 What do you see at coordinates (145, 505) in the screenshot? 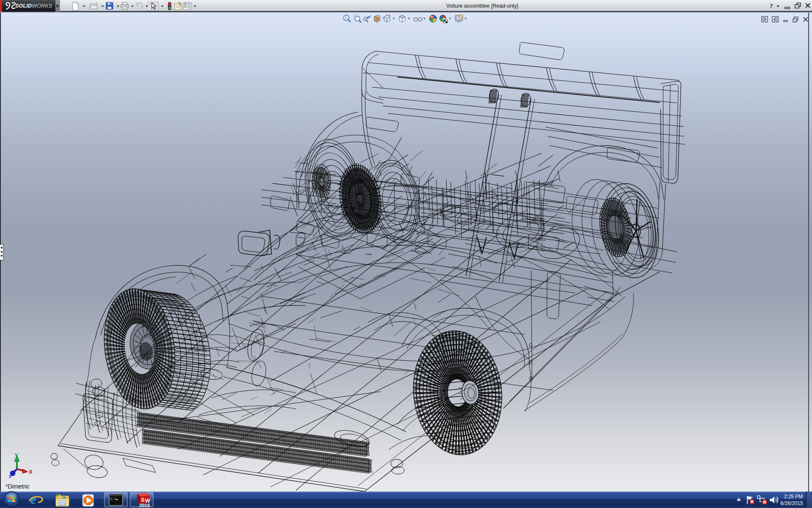
I see `svg-text: 2015` at bounding box center [145, 505].